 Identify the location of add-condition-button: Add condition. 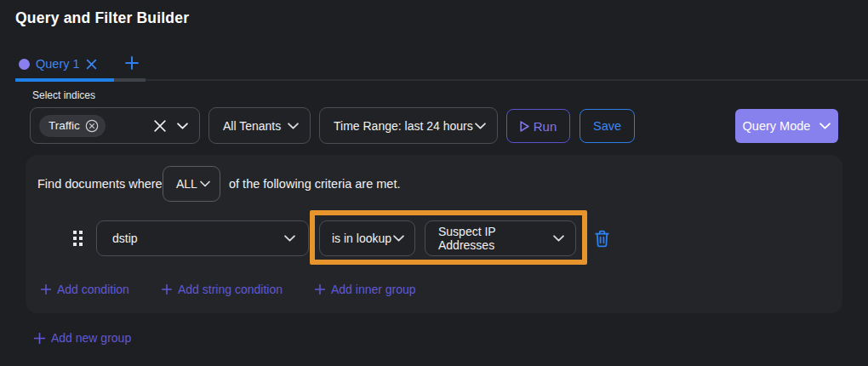
(85, 289).